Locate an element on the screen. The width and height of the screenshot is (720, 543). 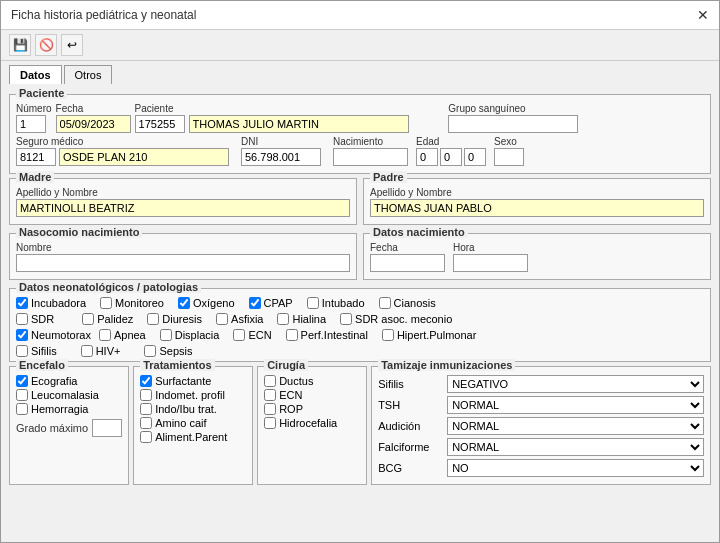
tab-datos: Datos is located at coordinates (36, 74).